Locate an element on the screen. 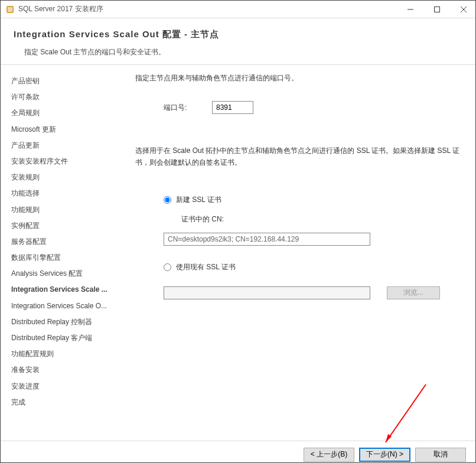  radio-existing-ssl-label: 使用现有 SSL 证书 is located at coordinates (206, 267).